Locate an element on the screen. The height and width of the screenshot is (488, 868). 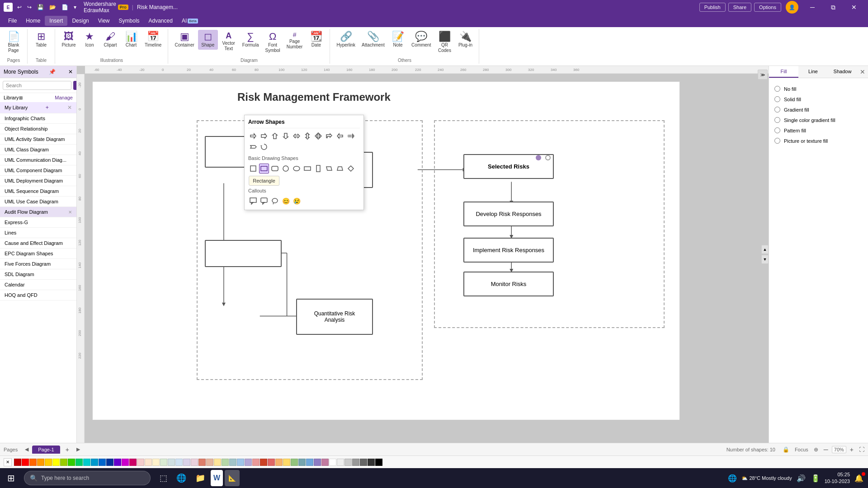
search-input is located at coordinates (37, 85).